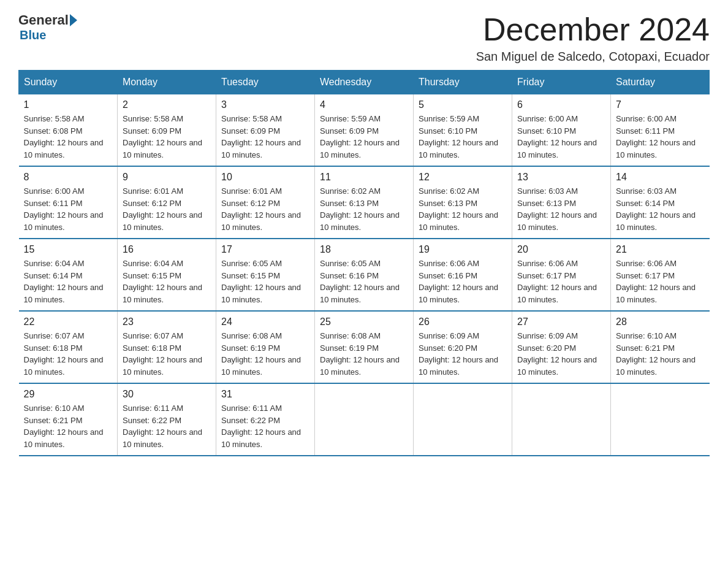  What do you see at coordinates (69, 177) in the screenshot?
I see `day-number: 8` at bounding box center [69, 177].